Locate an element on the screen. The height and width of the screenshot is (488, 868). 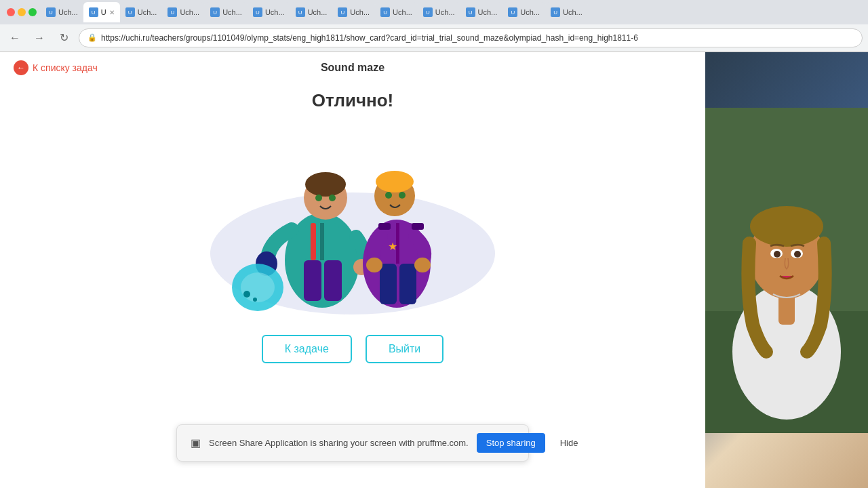
action-buttons: К задаче Выйти is located at coordinates (353, 349).